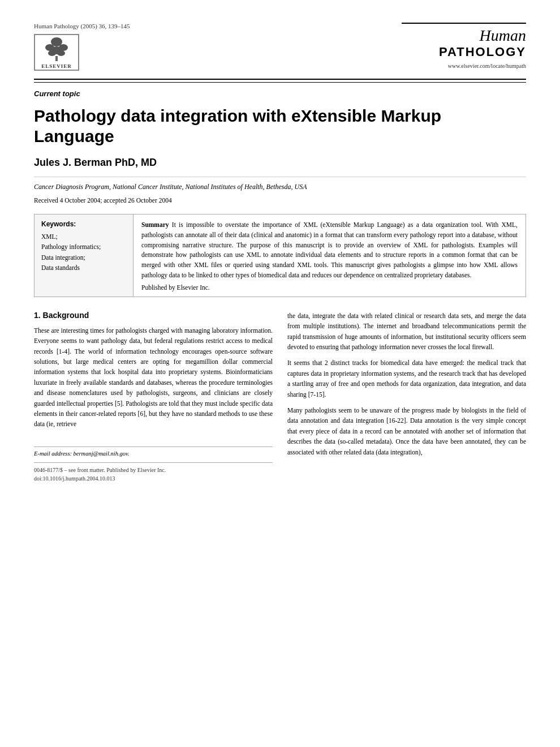  What do you see at coordinates (57, 53) in the screenshot?
I see `elsevier-logo: ELSEVIER` at bounding box center [57, 53].